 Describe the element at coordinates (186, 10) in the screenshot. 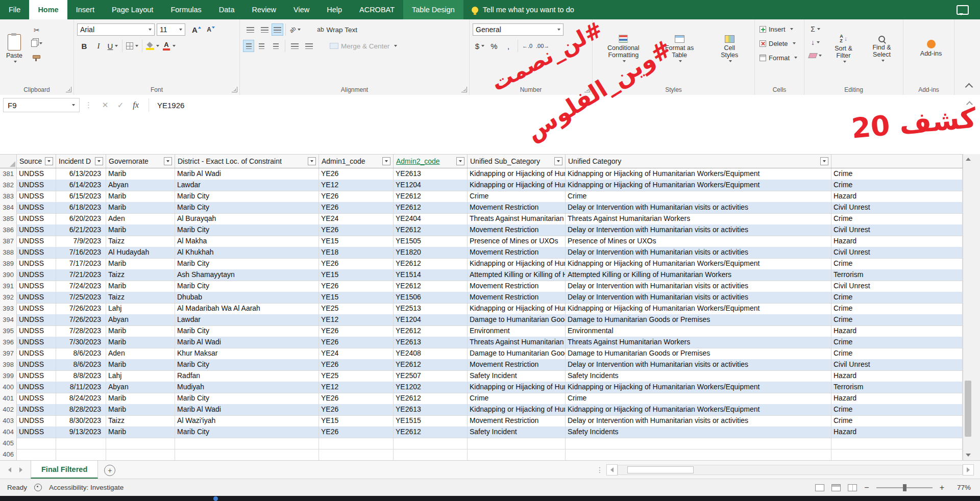

I see `tab-formulas: Formulas` at that location.